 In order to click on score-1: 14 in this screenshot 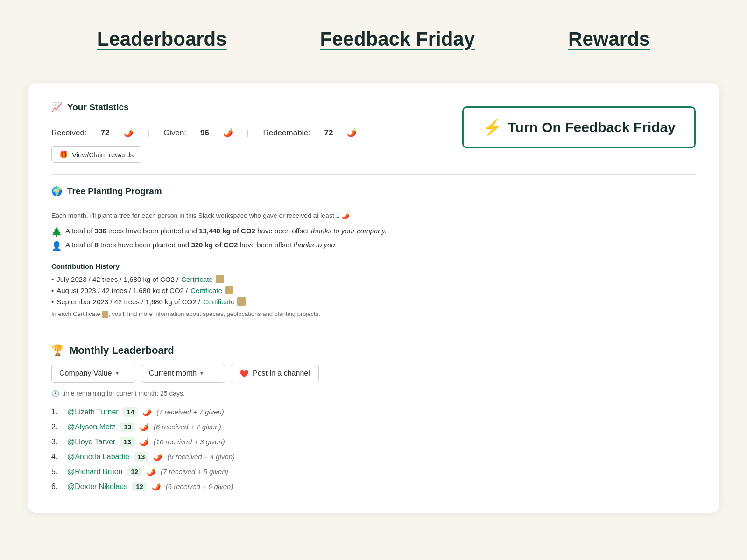, I will do `click(131, 412)`.